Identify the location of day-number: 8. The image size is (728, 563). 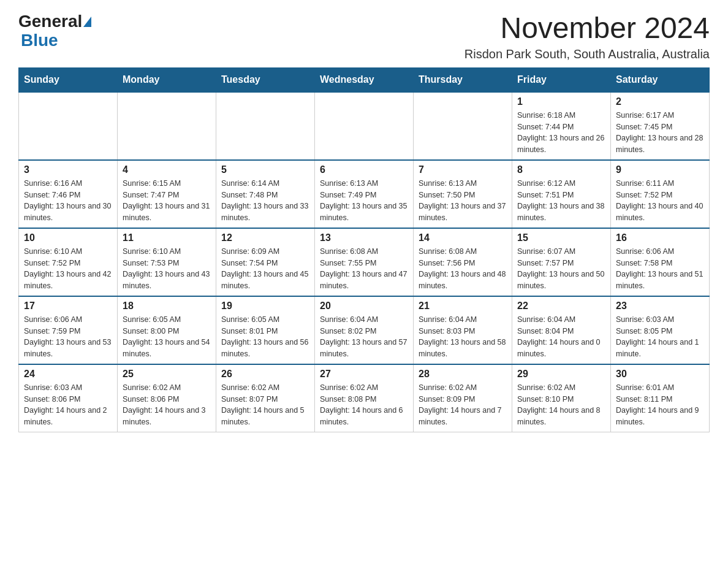
(561, 170).